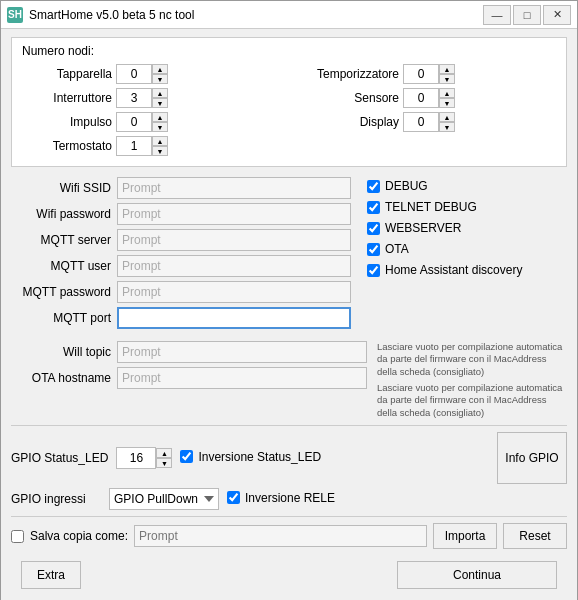 This screenshot has width=578, height=600. Describe the element at coordinates (60, 458) in the screenshot. I see `gpio-status-led-label: GPIO Status_LED` at that location.